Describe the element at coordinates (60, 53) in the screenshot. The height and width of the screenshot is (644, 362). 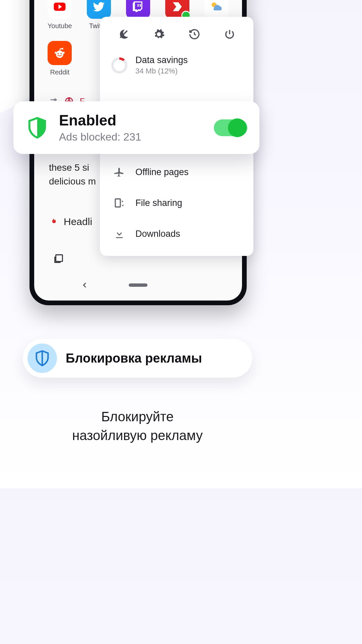
I see `reddit-icon` at that location.